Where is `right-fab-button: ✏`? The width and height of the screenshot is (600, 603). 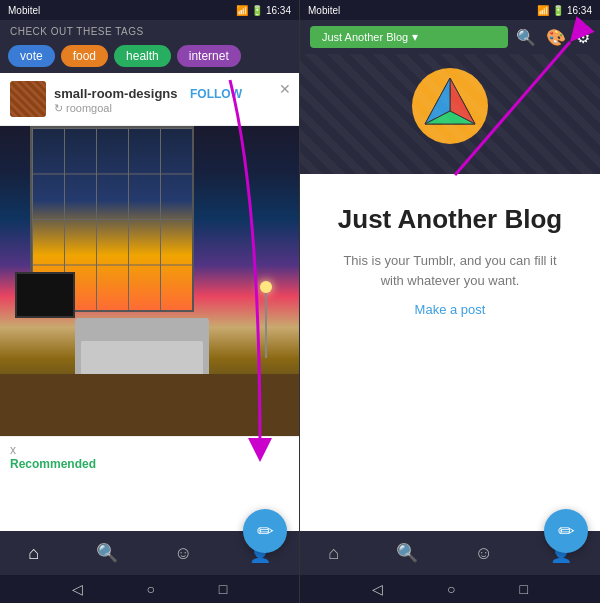
right-fab-button: ✏ is located at coordinates (566, 531).